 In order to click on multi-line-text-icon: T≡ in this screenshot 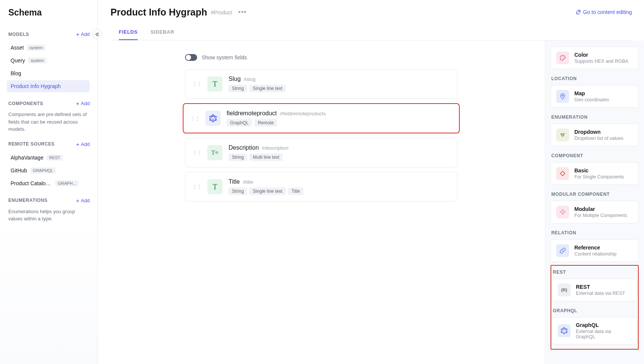, I will do `click(215, 153)`.